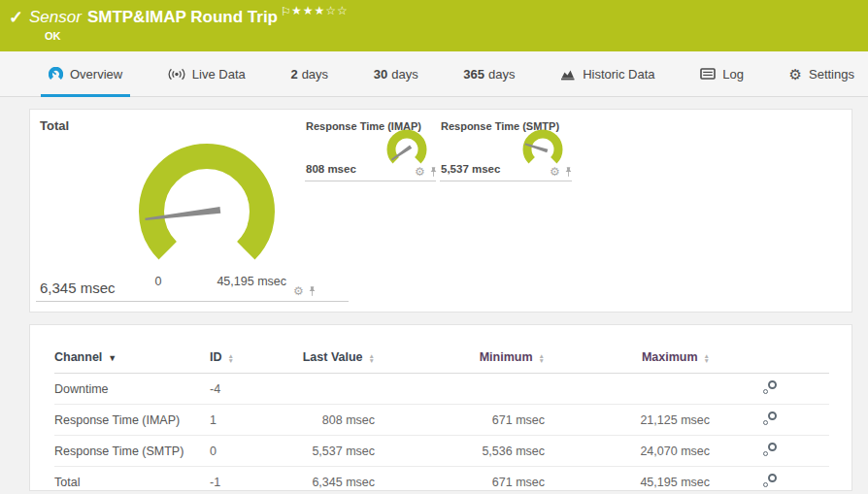 This screenshot has width=868, height=494. Describe the element at coordinates (331, 362) in the screenshot. I see `column-header-last-value: Last Value▲▼` at that location.